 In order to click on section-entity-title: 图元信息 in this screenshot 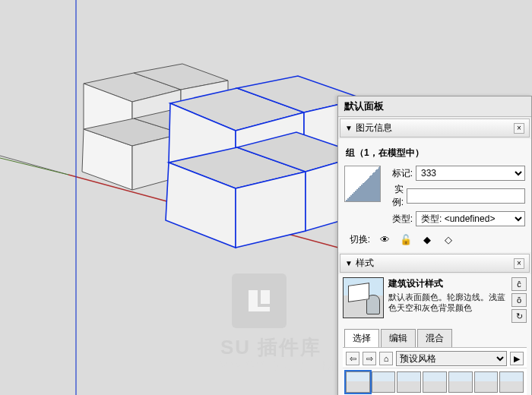, I will do `click(374, 128)`.